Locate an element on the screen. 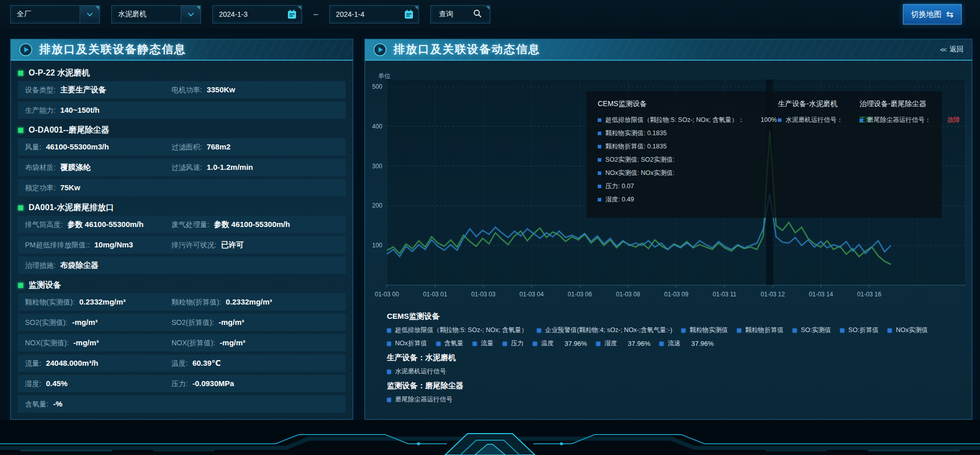 The width and height of the screenshot is (980, 455). legend-row: 磨尾除尘器运行信号 is located at coordinates (679, 400).